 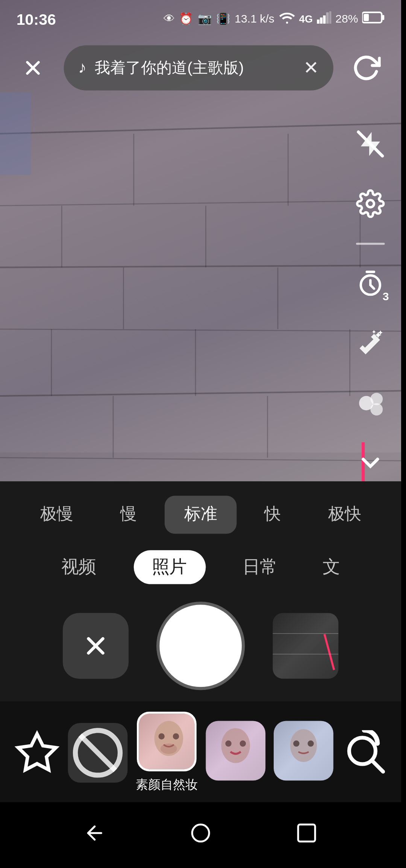 I want to click on recent-button, so click(x=307, y=833).